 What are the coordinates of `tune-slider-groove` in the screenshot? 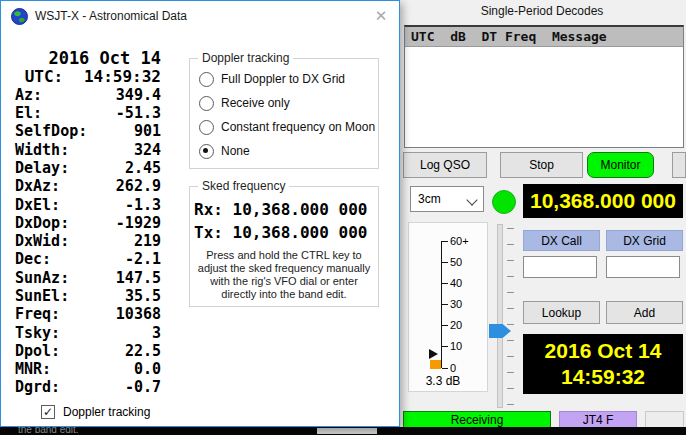 It's located at (500, 316).